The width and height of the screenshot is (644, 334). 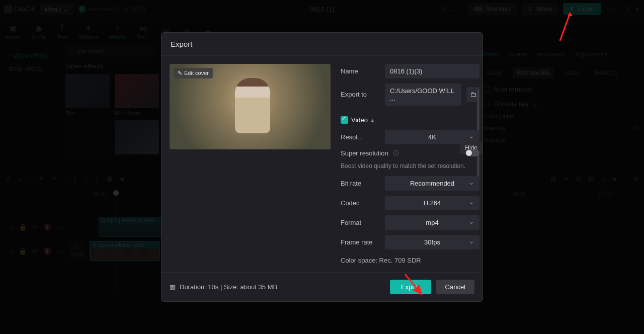 I want to click on color-space-info: Color space: Rec. 709 SDR, so click(x=410, y=261).